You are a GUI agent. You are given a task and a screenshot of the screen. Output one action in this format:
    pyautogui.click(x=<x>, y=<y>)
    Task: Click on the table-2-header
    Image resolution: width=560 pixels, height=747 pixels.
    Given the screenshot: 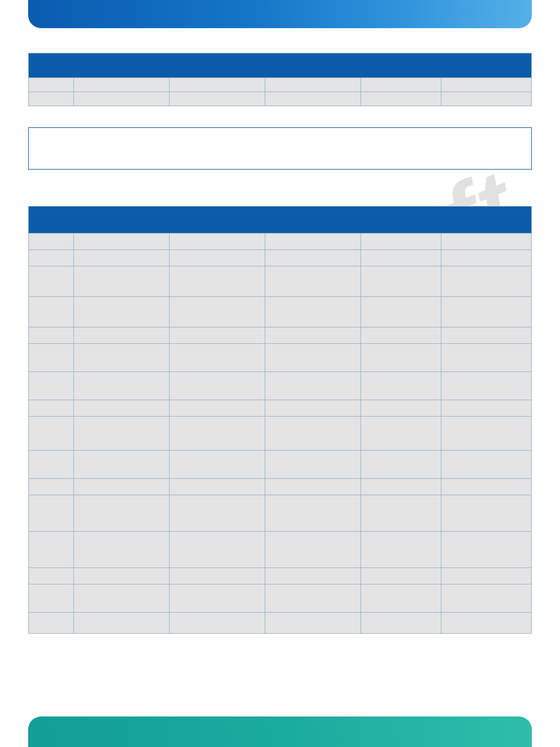 What is the action you would take?
    pyautogui.click(x=281, y=220)
    